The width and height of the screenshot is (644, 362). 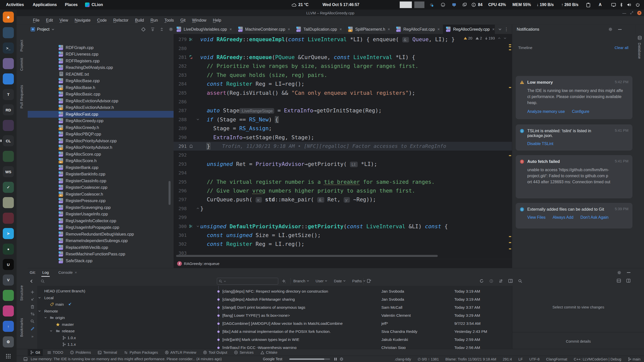 What do you see at coordinates (101, 247) in the screenshot?
I see `tree-file-ReplaceWithVeclib.cpp: C++ReplaceWithVeclib.cpp` at bounding box center [101, 247].